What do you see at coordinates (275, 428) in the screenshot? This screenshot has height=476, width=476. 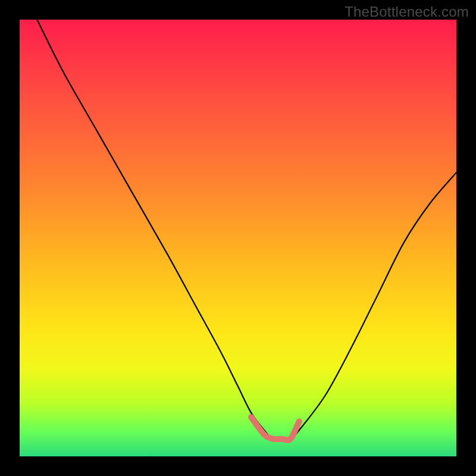 I see `base-mark` at bounding box center [275, 428].